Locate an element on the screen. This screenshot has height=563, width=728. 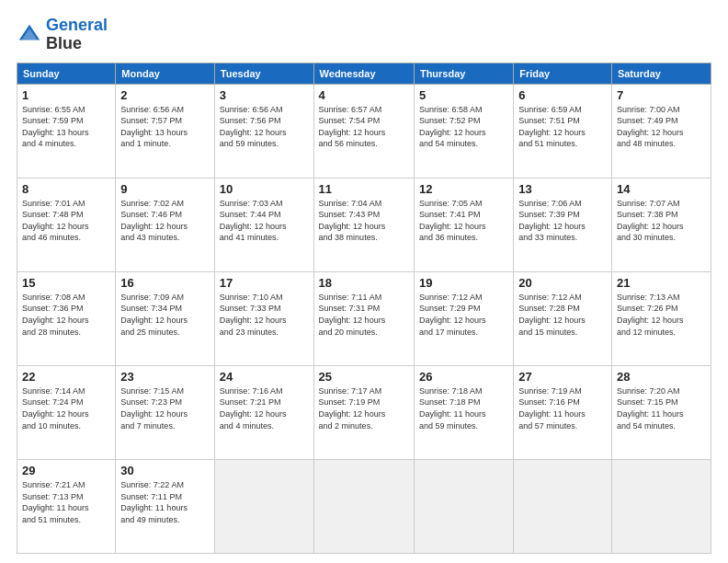
calendar-cell: 17Sunrise: 7:10 AM Sunset: 7:33 PM Dayli… is located at coordinates (264, 318).